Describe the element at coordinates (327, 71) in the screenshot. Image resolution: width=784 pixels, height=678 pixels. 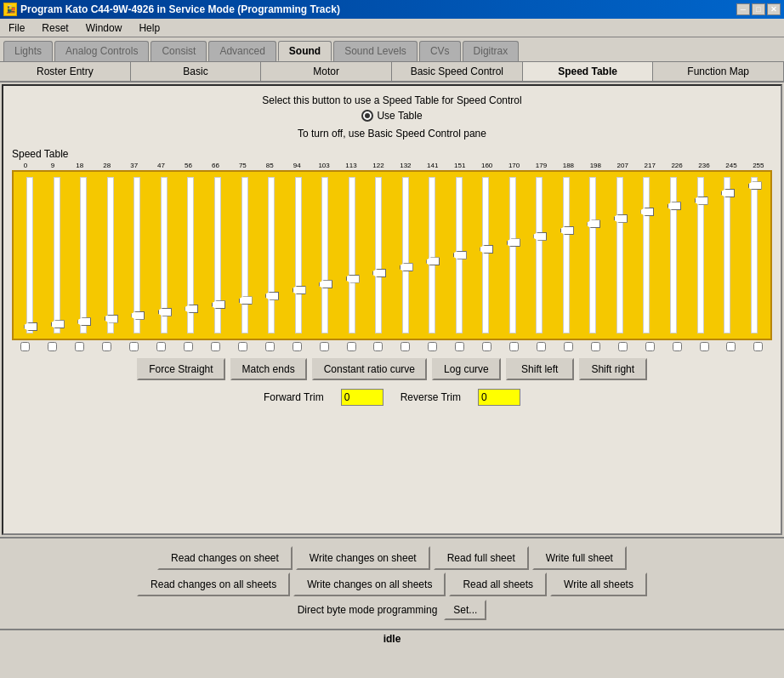
I see `tab2-motor: Motor` at that location.